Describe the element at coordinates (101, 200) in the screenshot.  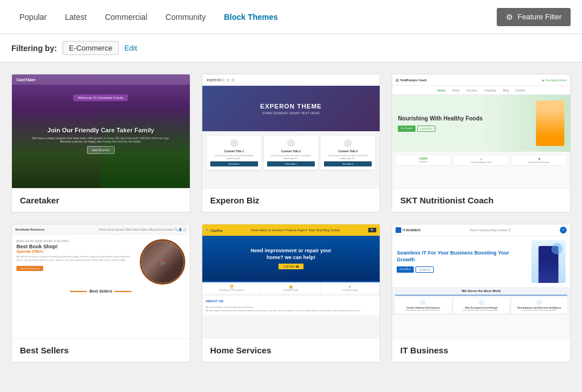
I see `theme-name-caretaker: Caretaker` at that location.